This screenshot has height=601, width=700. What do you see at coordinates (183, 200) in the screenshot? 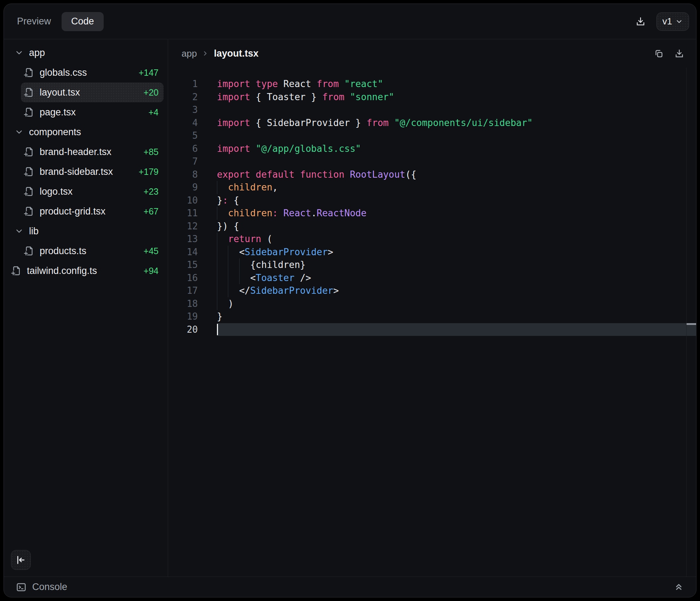
I see `line-number: 10` at bounding box center [183, 200].